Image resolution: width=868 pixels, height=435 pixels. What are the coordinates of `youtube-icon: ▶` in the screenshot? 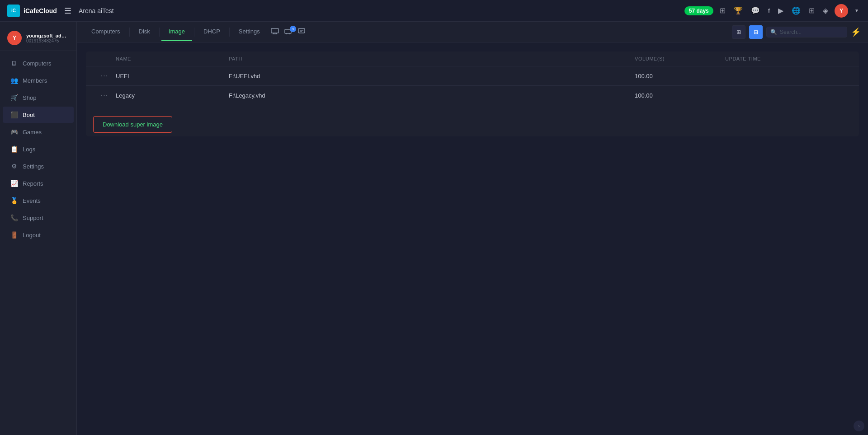 It's located at (781, 11).